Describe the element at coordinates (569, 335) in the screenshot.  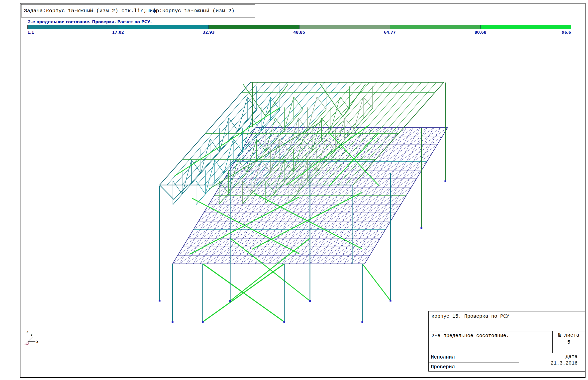
I see `sheet-number-label: № листа` at that location.